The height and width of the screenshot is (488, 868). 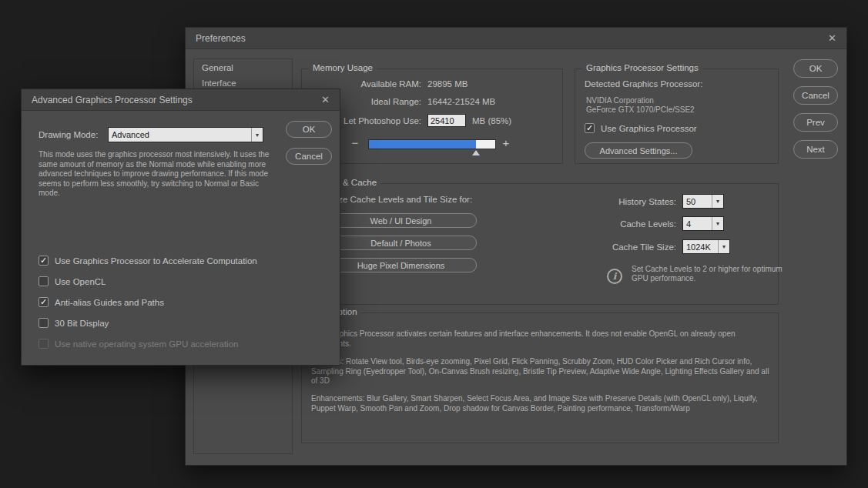 I want to click on memory-amount-suffix: MB (85%), so click(x=491, y=121).